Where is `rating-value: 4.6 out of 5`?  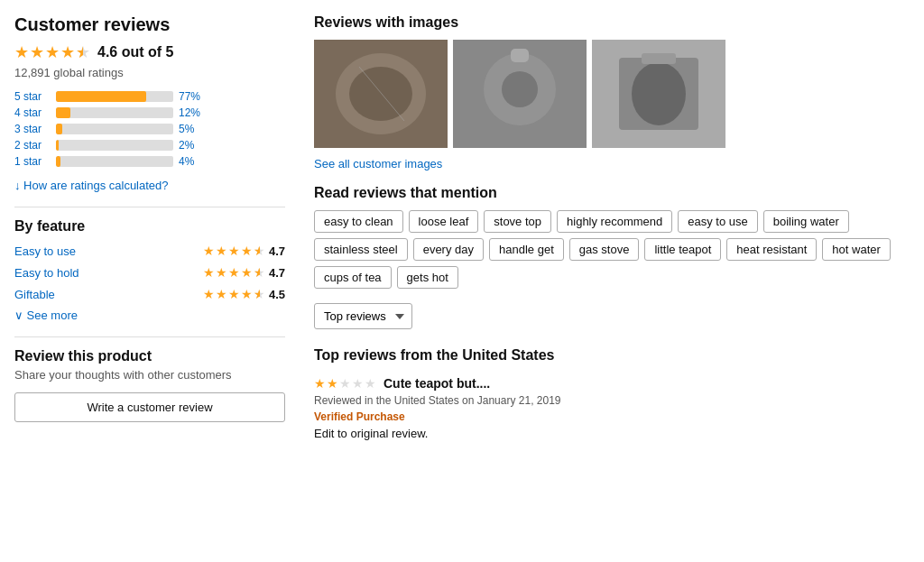
rating-value: 4.6 out of 5 is located at coordinates (135, 52).